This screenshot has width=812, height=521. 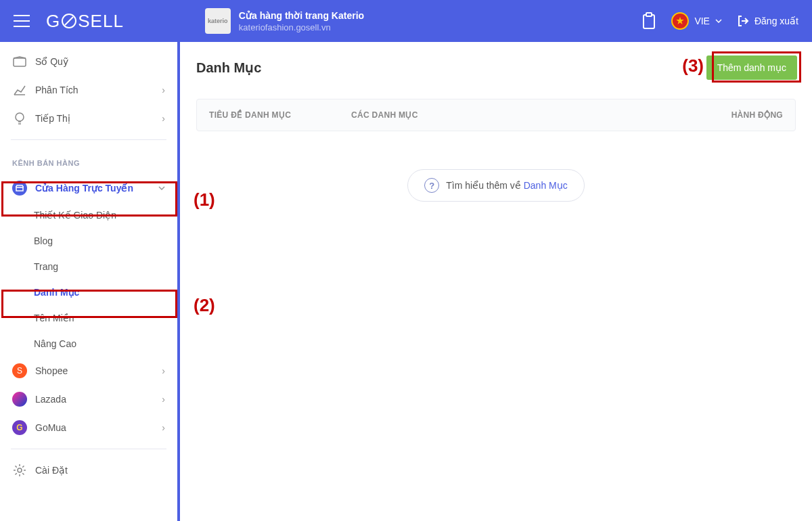 What do you see at coordinates (89, 118) in the screenshot?
I see `sidebar-item-tiep-thi: Tiếp Thị ›` at bounding box center [89, 118].